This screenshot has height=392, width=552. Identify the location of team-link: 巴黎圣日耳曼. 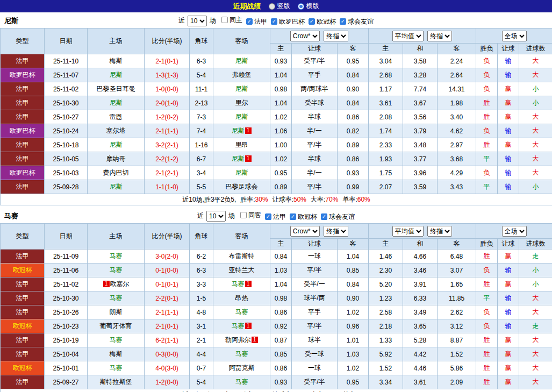
(116, 89).